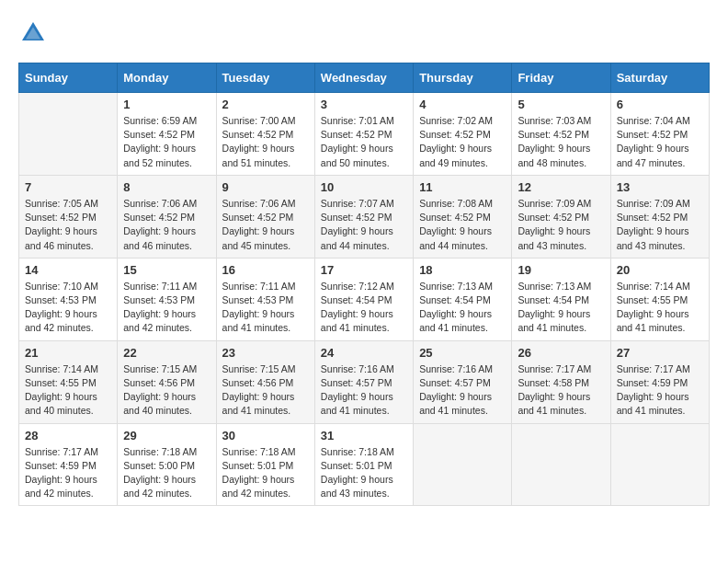 The image size is (728, 563). What do you see at coordinates (166, 105) in the screenshot?
I see `day-number: 1` at bounding box center [166, 105].